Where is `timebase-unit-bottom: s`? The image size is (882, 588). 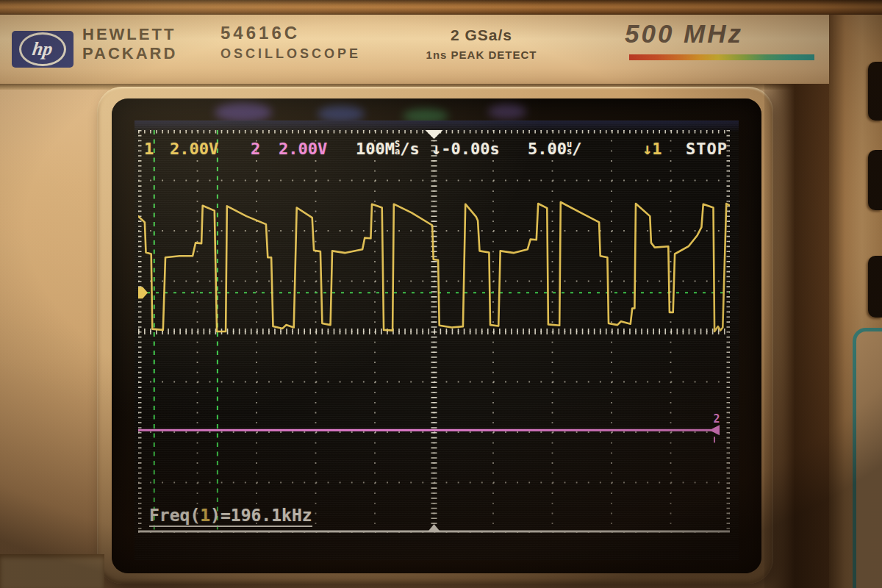
timebase-unit-bottom: s is located at coordinates (569, 151).